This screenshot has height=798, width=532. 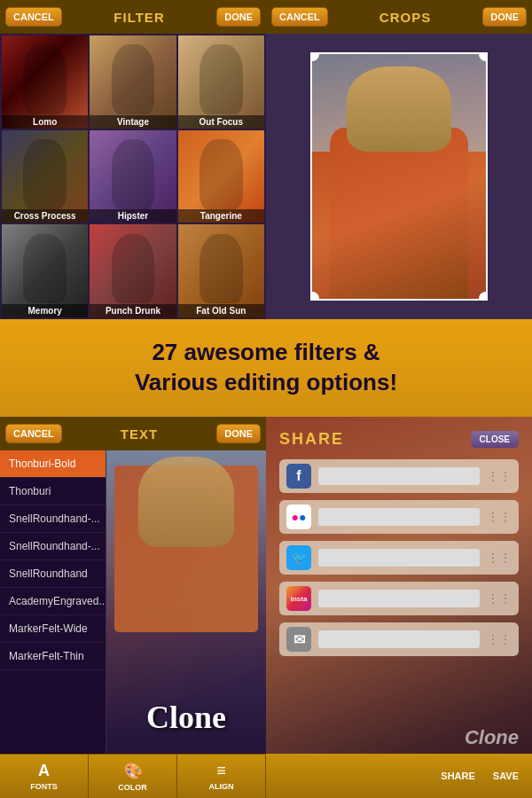 What do you see at coordinates (133, 776) in the screenshot?
I see `text-tools-bar: AFONTS🎨COLOR≡ALIGN` at bounding box center [133, 776].